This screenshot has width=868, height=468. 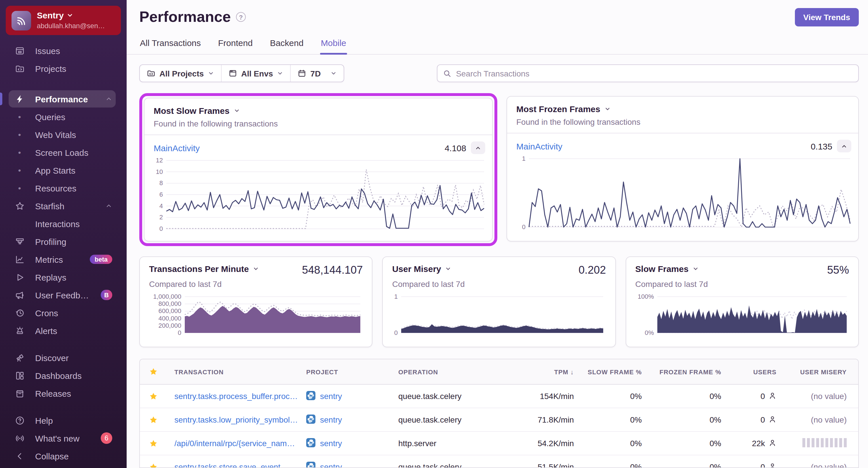 I want to click on widget-title-dropdown: Slow Frames, so click(x=667, y=269).